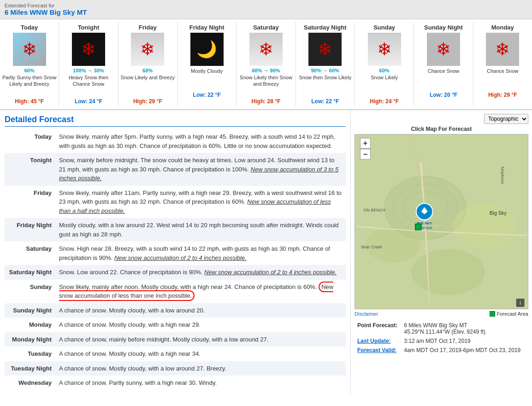  I want to click on day-label: Friday, so click(148, 28).